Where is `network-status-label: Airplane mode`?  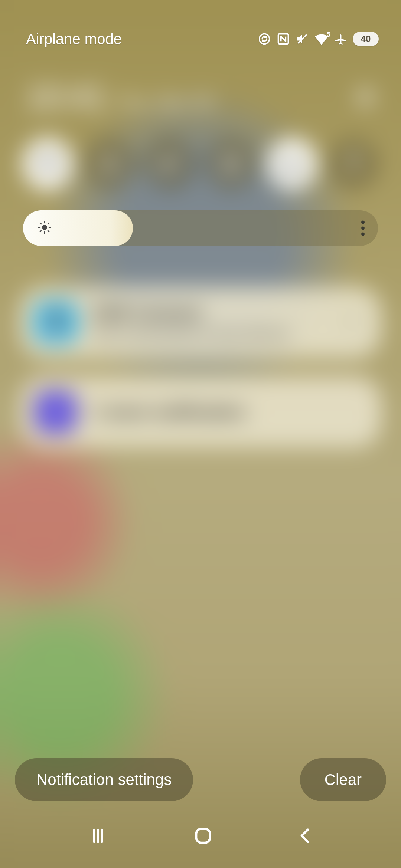 network-status-label: Airplane mode is located at coordinates (74, 39).